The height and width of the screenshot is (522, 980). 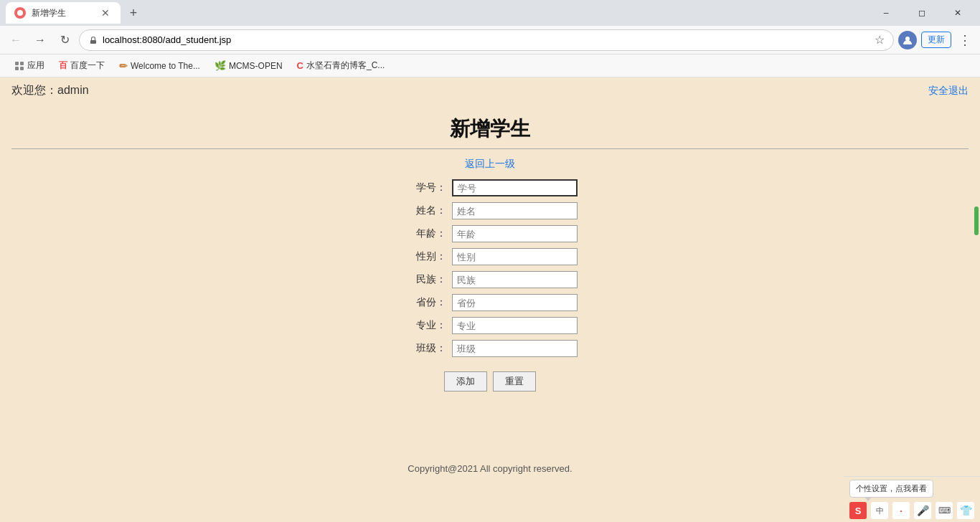 What do you see at coordinates (912, 499) in the screenshot?
I see `taskbar: 个性设置，点我看看 S 中 · 🎤 ⌨ 👕` at bounding box center [912, 499].